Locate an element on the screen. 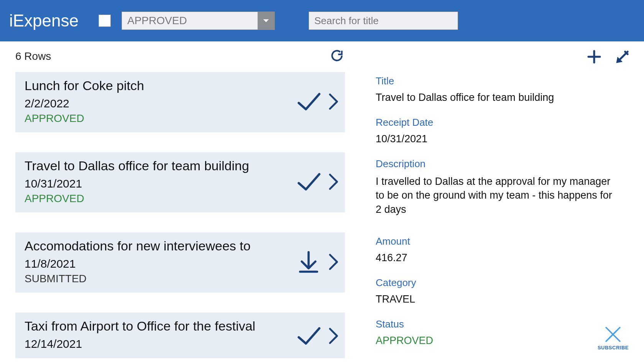 The height and width of the screenshot is (362, 644). value-description: I travelled to Dallas at the approval fo… is located at coordinates (495, 196).